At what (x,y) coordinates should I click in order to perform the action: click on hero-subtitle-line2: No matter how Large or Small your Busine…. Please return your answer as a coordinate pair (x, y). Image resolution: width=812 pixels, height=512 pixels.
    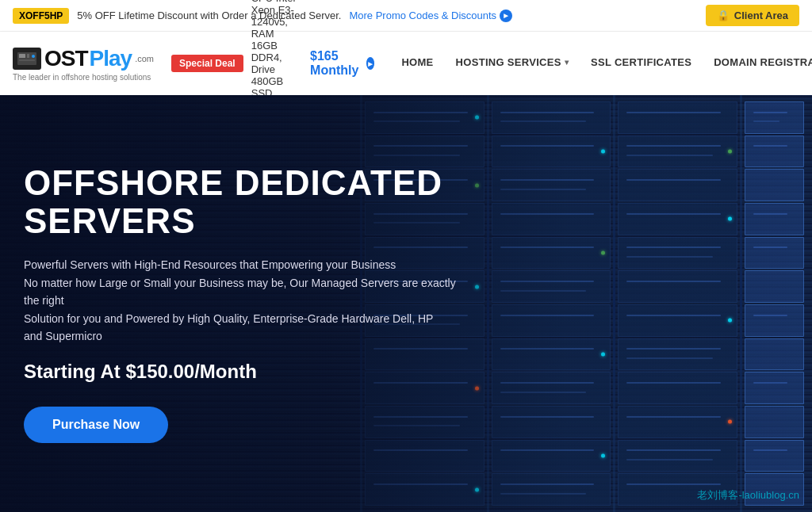
    Looking at the image, I should click on (246, 292).